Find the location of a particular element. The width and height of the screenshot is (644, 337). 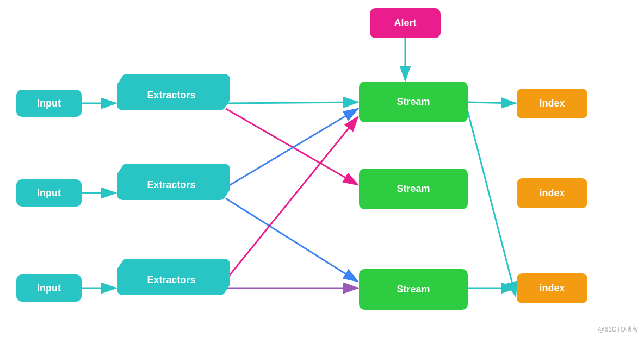

stream3-label: Stream is located at coordinates (413, 289).